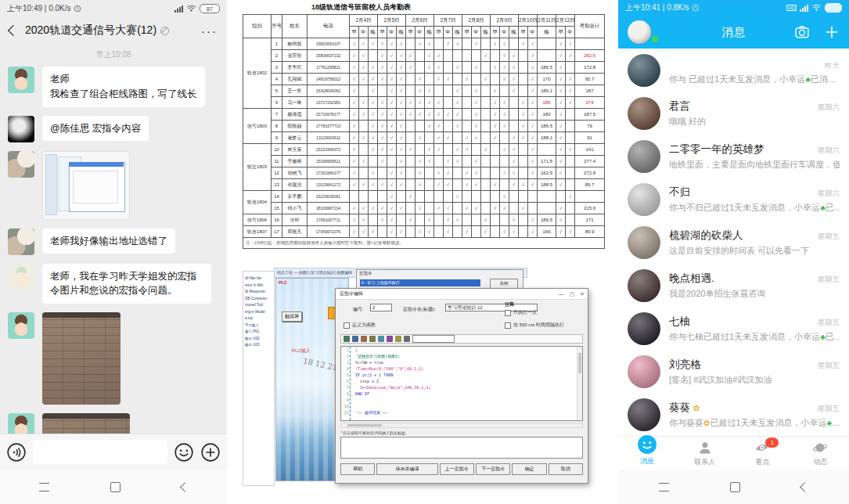 This screenshot has height=504, width=849. Describe the element at coordinates (582, 294) in the screenshot. I see `close-icon: ✕` at that location.